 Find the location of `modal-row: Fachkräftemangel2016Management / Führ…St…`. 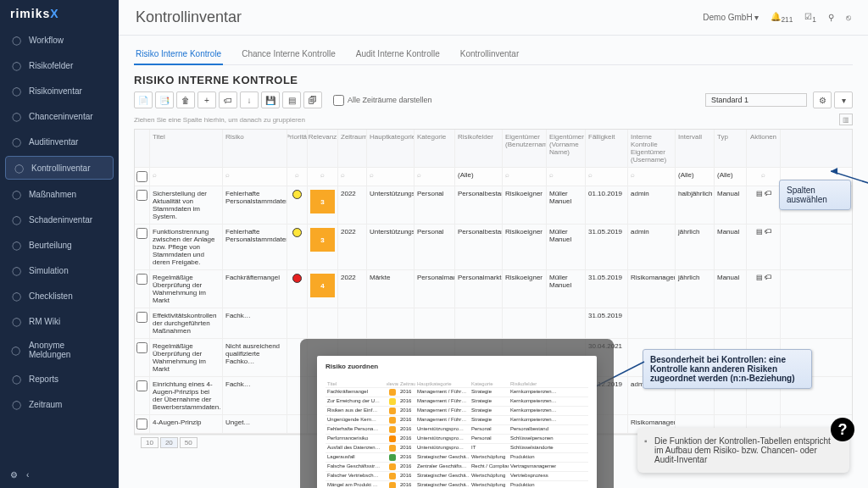

modal-row: Fachkräftemangel2016Management / Führ…St… is located at coordinates (457, 393).